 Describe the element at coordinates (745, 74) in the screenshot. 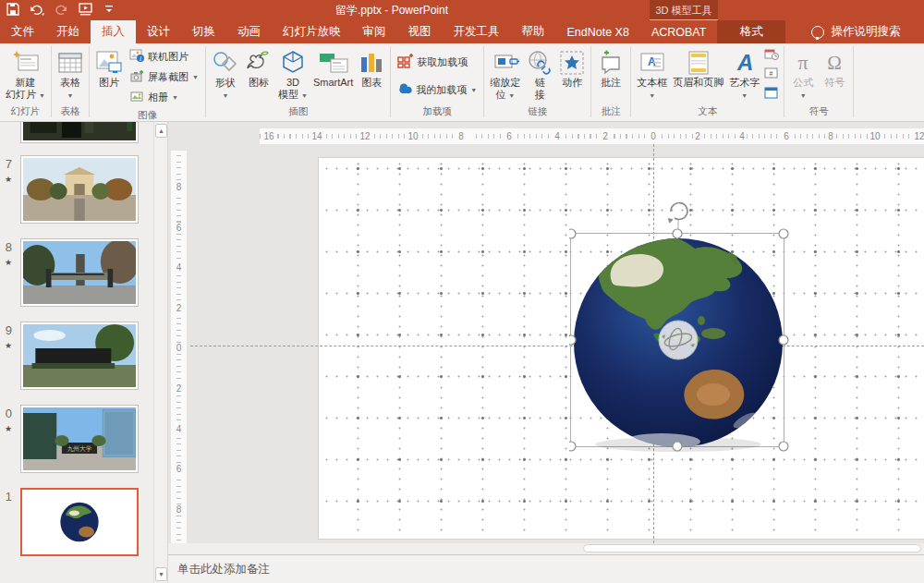

I see `button-艺术字: A艺术字▼` at that location.